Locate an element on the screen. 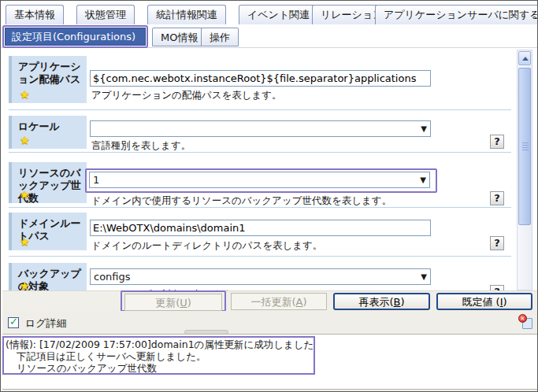  action-button-bar: 更新(U) 一括更新(A) 再表示(B) 既定値 (I) is located at coordinates (269, 301).